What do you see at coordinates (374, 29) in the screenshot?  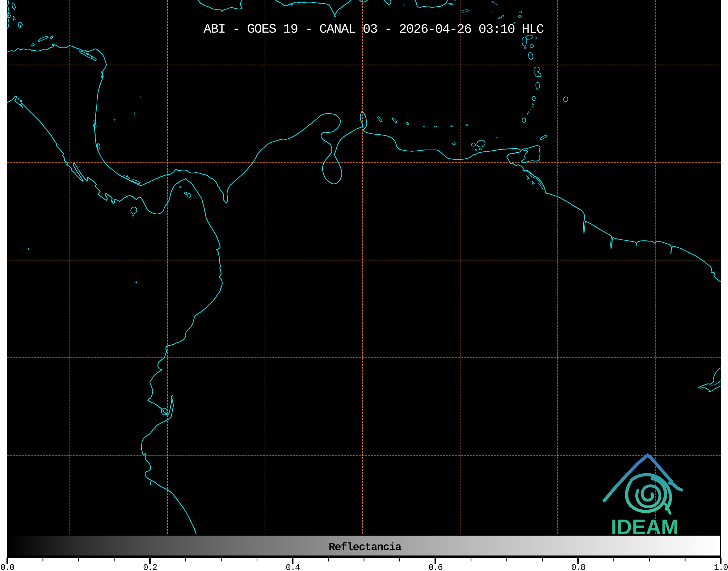 I see `svg-text:ABI - GOES 19 - CANAL 03 - 202: ABI - GOES 19 - CANAL 03 - 2026-04-26 03…` at bounding box center [374, 29].